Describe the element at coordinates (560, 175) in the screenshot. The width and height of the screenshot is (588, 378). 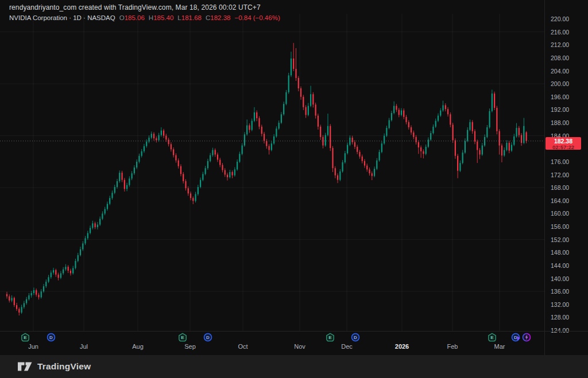
I see `price-tick: 172.00` at that location.